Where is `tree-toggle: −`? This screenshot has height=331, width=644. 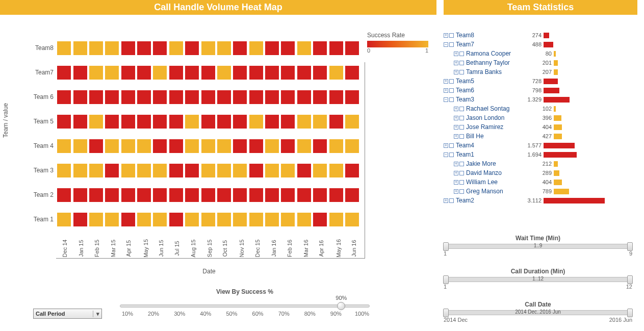 tree-toggle: − is located at coordinates (449, 45).